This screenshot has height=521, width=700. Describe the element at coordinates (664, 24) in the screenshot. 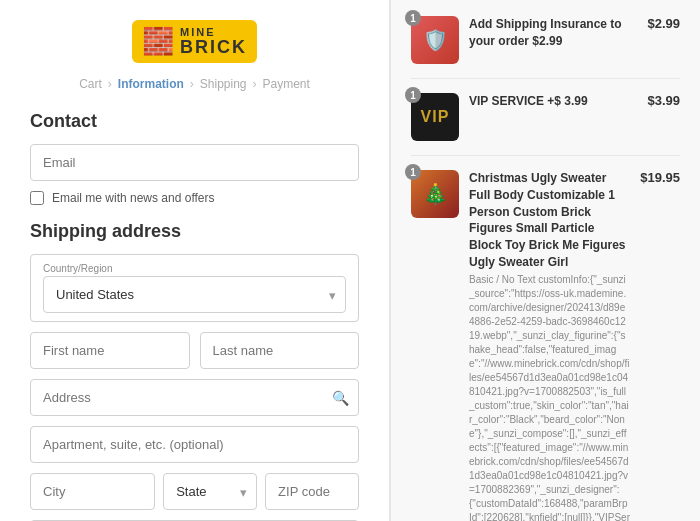

I see `item-price-insurance: $2.99` at that location.